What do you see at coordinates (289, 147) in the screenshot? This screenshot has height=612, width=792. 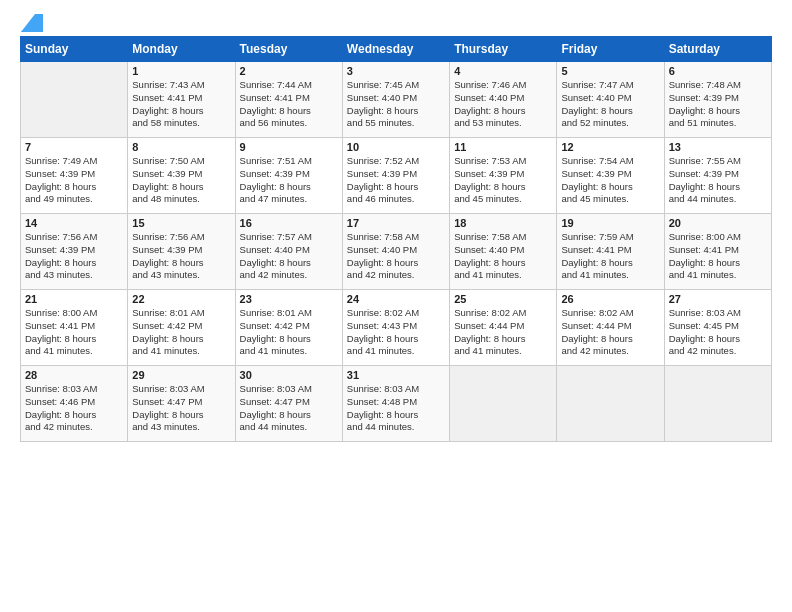 I see `day-number: 9` at bounding box center [289, 147].